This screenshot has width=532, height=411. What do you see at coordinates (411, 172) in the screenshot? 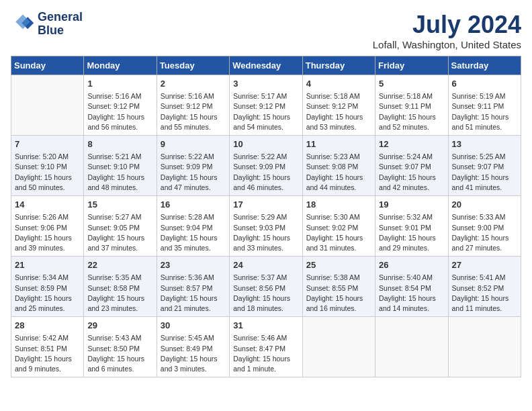
I see `day-info: Sunrise: 5:24 AMSunset: 9:07 PMDaylight:…` at bounding box center [411, 172].